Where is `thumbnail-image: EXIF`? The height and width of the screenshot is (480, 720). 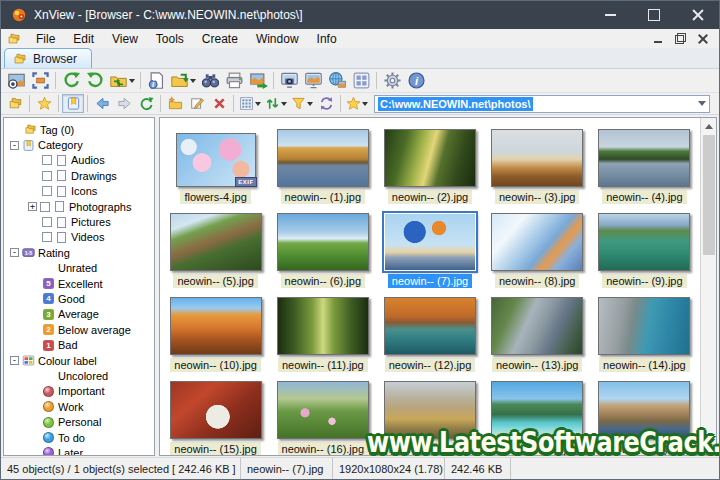
thumbnail-image: EXIF is located at coordinates (216, 160).